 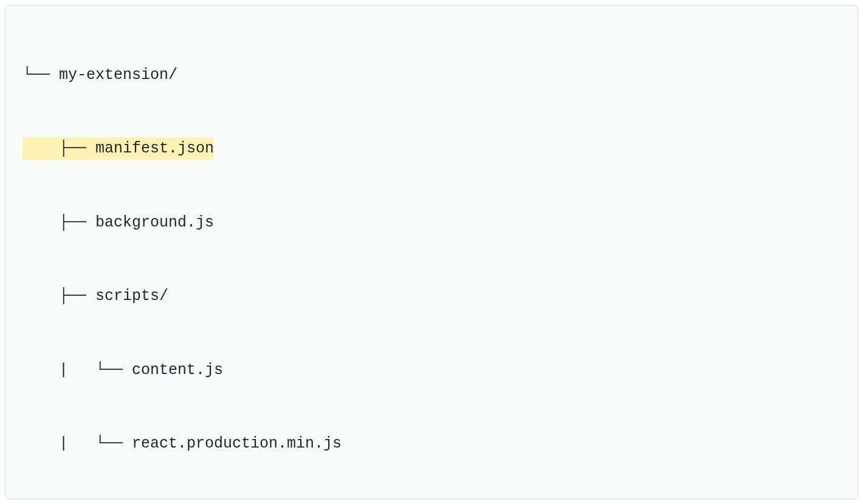 I want to click on tree-node-label: content.js, so click(x=177, y=370).